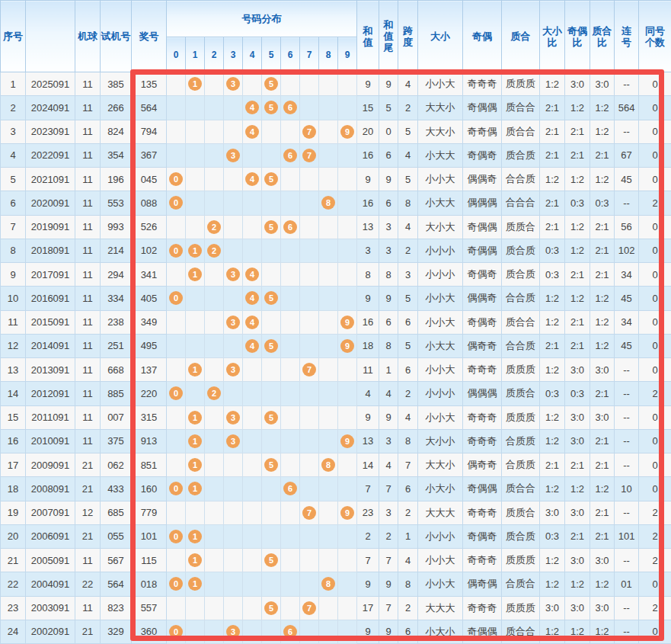 The width and height of the screenshot is (671, 644). What do you see at coordinates (149, 584) in the screenshot?
I see `cell-win: 018` at bounding box center [149, 584].